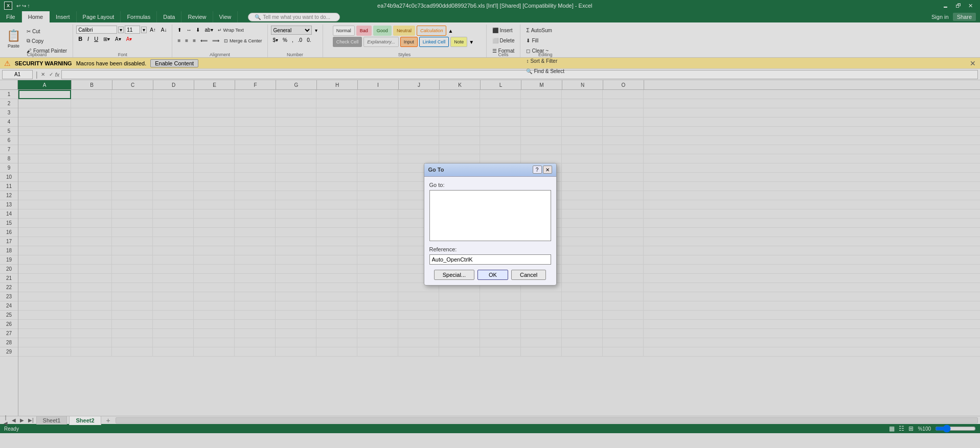 The width and height of the screenshot is (980, 448). I want to click on dialog-controls: ? ✕, so click(542, 170).